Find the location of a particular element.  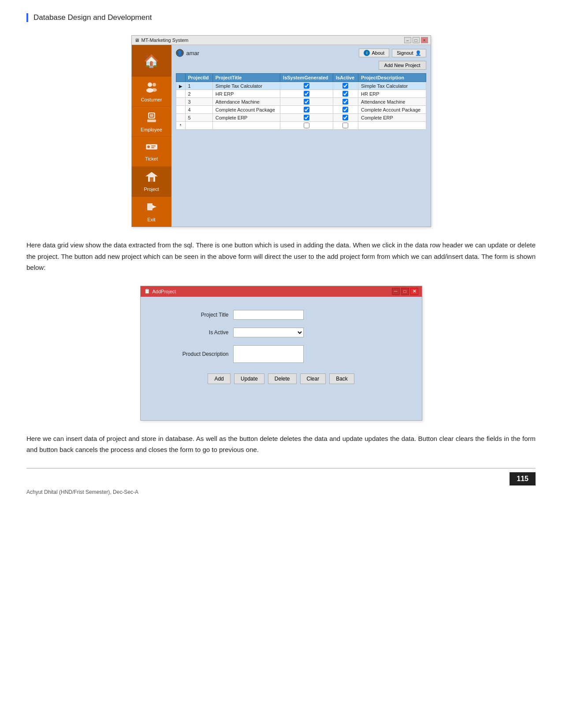

add-button: Add is located at coordinates (219, 379).